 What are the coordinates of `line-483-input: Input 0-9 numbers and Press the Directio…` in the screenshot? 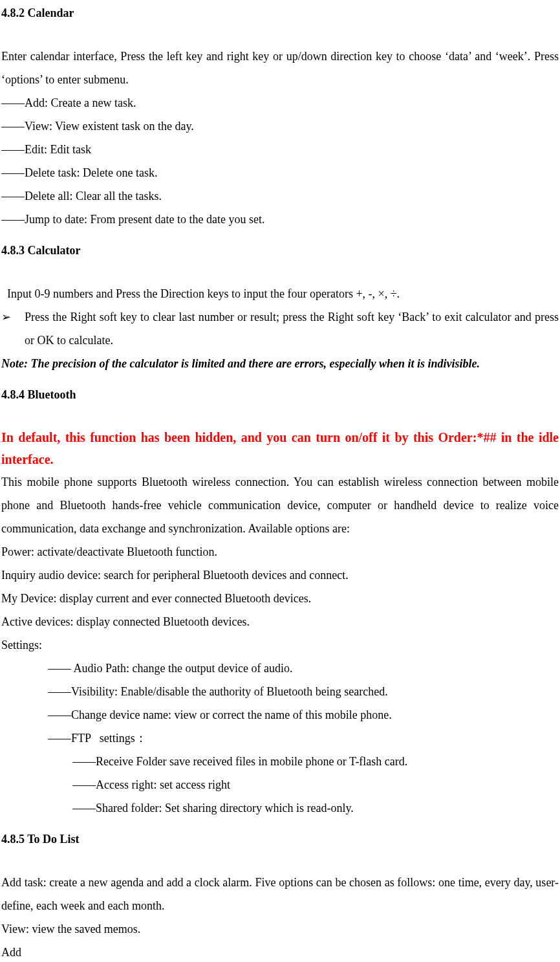 It's located at (280, 294).